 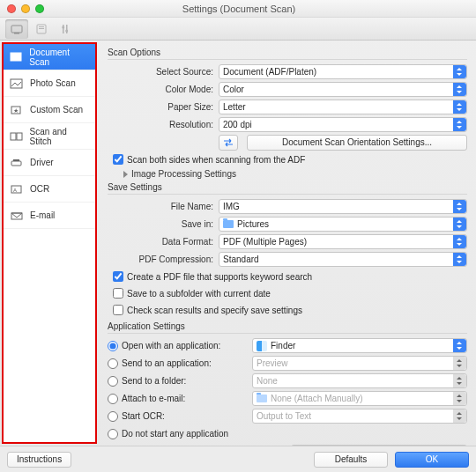 I want to click on check-results-checkbox, so click(x=118, y=310).